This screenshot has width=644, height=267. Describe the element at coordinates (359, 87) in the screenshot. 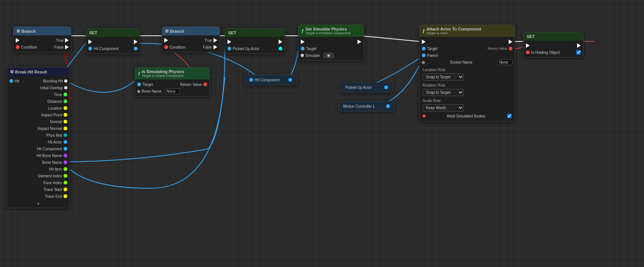

I see `pickedup-float-label: Picked Up Actor` at that location.